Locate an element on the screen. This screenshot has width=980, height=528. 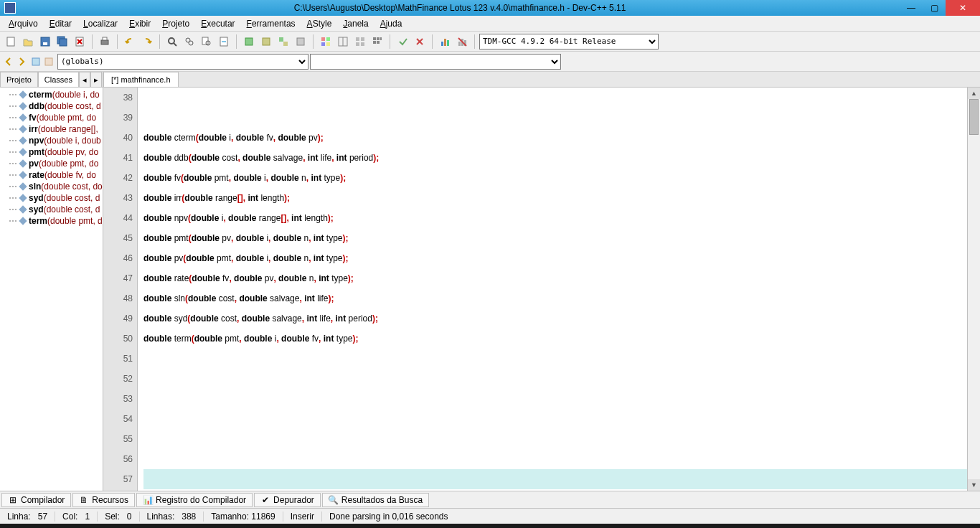
tab-icon: ✔ is located at coordinates (265, 500).